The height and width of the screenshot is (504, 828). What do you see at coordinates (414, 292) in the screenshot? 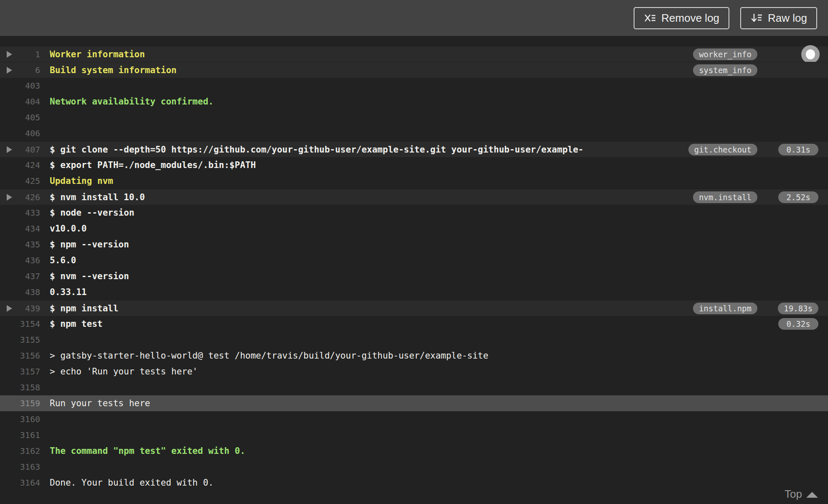
I see `log-line: 4380.33.11` at bounding box center [414, 292].